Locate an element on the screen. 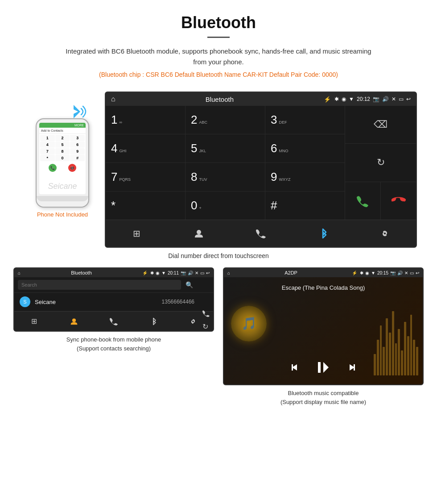 This screenshot has height=504, width=437. pb-contacts-list: S Seicane 13566664466 is located at coordinates (114, 302).